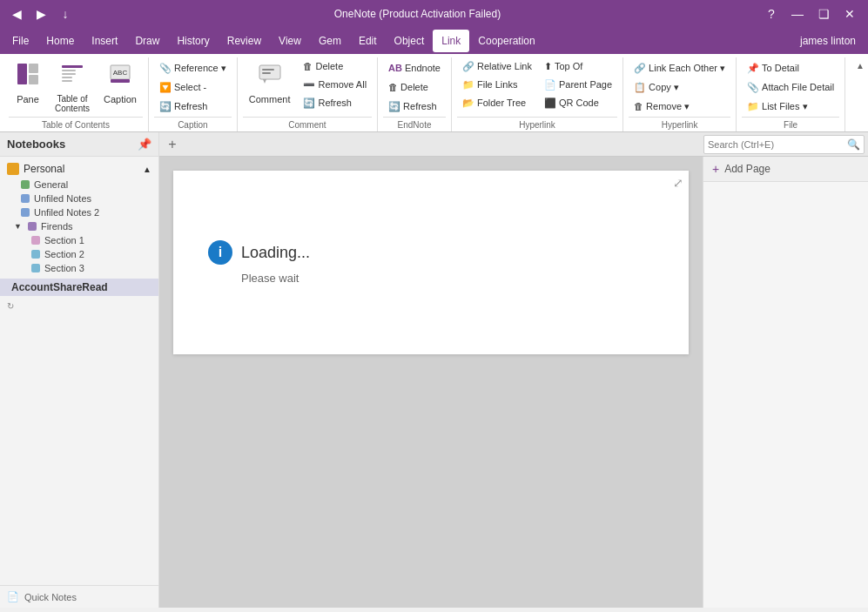  Describe the element at coordinates (308, 94) in the screenshot. I see `ribbon-group-comment: Comment 🗑 Delete ➖ Remove All 🔄 Refresh …` at that location.